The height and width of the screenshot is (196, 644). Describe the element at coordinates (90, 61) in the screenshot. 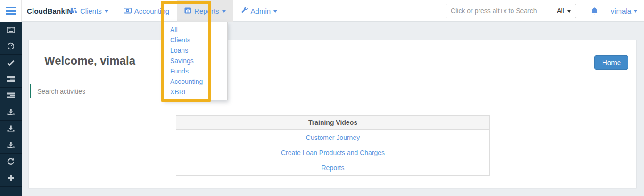

I see `page-title: Welcome, vimala` at that location.